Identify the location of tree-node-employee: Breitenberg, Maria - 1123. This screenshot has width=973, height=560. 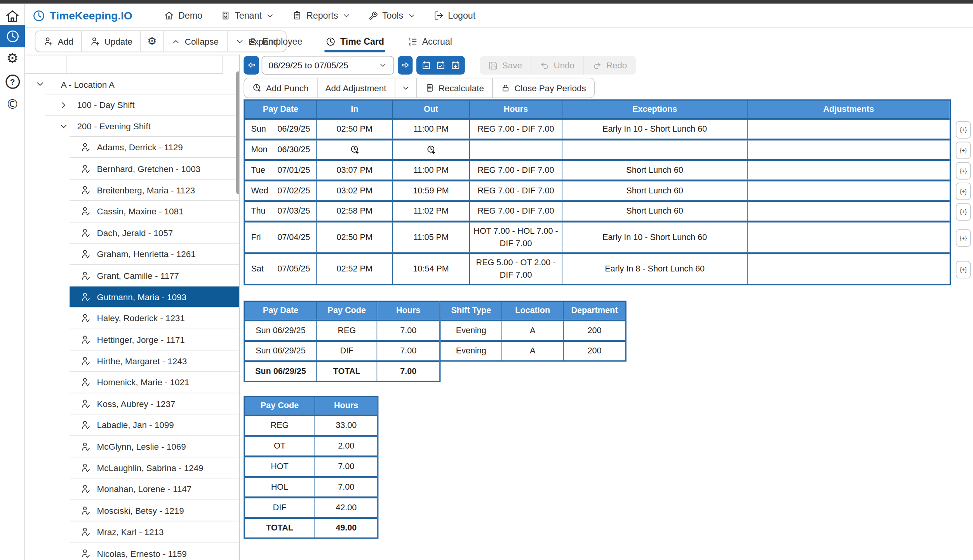
(155, 190).